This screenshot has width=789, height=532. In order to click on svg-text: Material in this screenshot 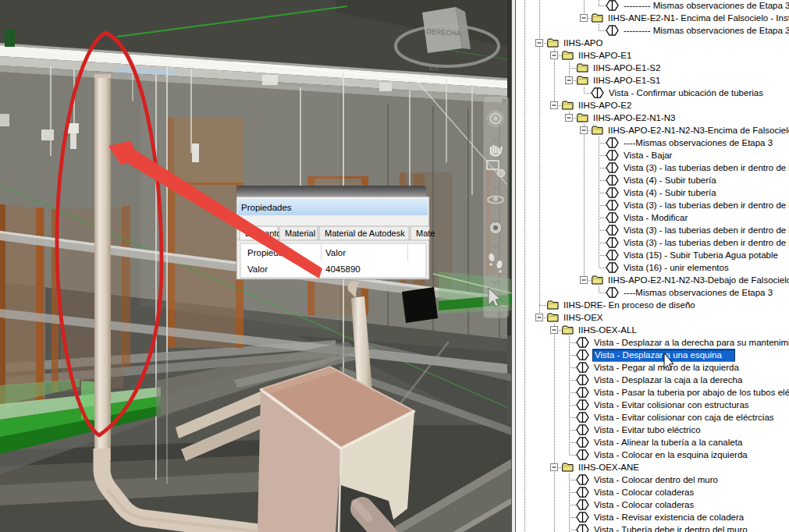, I will do `click(300, 233)`.